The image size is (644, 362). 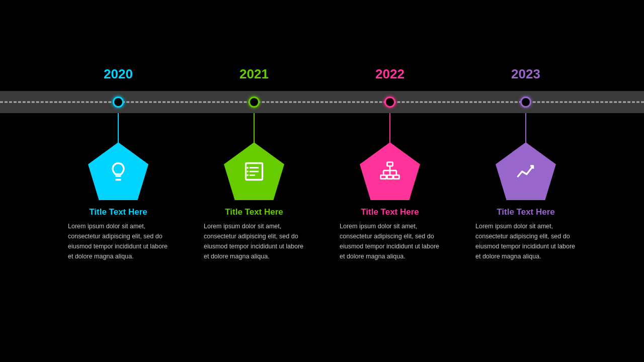 What do you see at coordinates (526, 171) in the screenshot?
I see `pentagon-2023` at bounding box center [526, 171].